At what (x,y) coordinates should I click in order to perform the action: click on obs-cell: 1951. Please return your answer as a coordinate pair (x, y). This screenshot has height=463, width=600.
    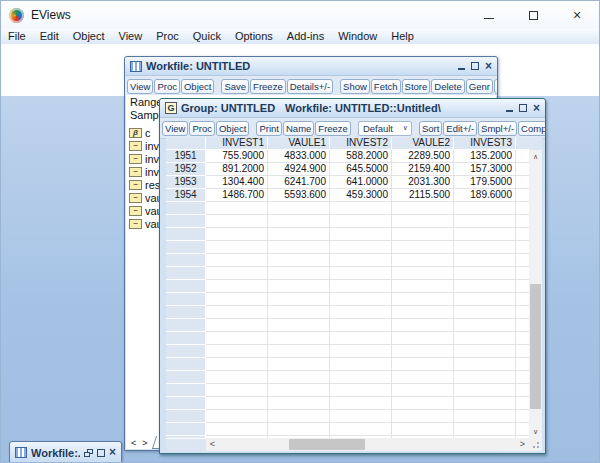
    Looking at the image, I should click on (186, 156).